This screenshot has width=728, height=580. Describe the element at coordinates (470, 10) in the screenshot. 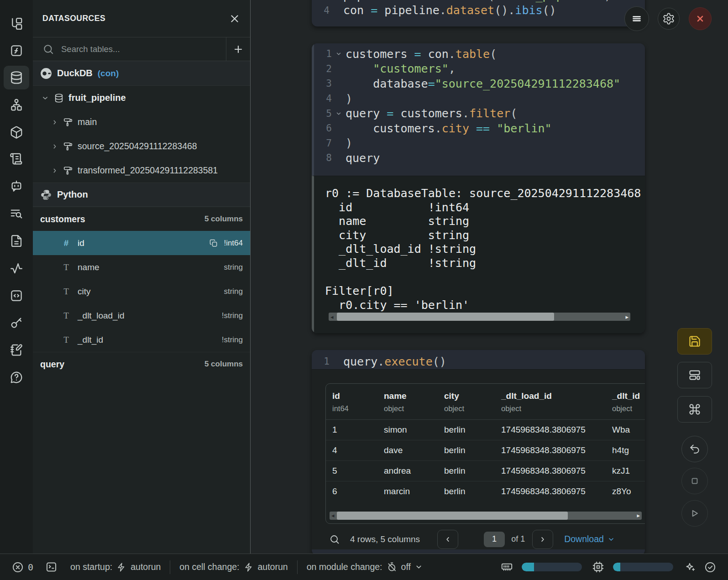

I see `code-token: dataset` at that location.